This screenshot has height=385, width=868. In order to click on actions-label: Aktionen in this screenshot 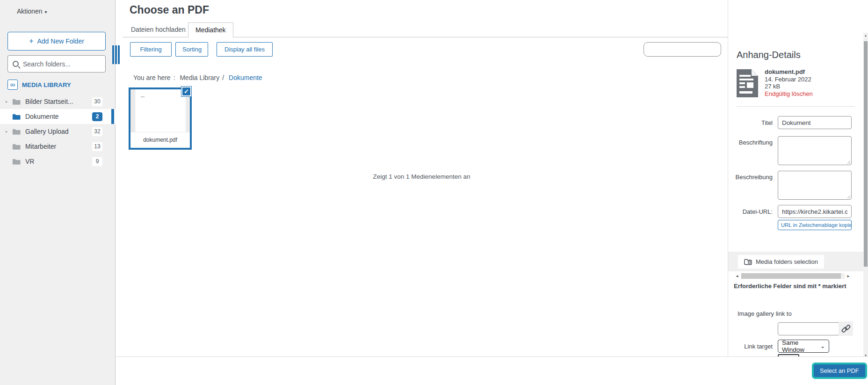, I will do `click(29, 11)`.